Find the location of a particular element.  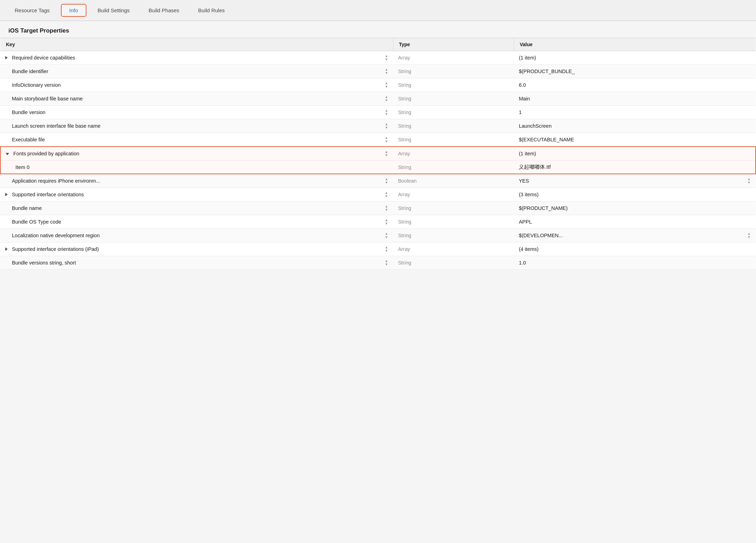

table-row: Required device capabilities▲▼Array(1 it… is located at coordinates (378, 58).